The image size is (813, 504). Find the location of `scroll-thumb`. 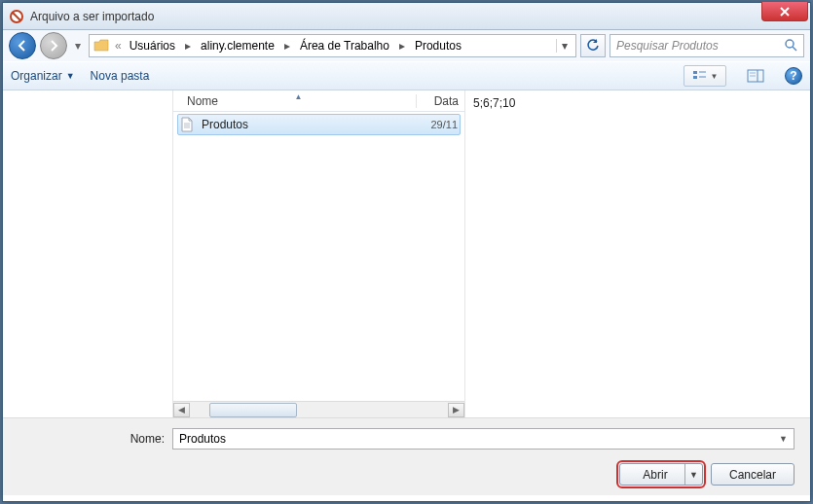

scroll-thumb is located at coordinates (253, 411).